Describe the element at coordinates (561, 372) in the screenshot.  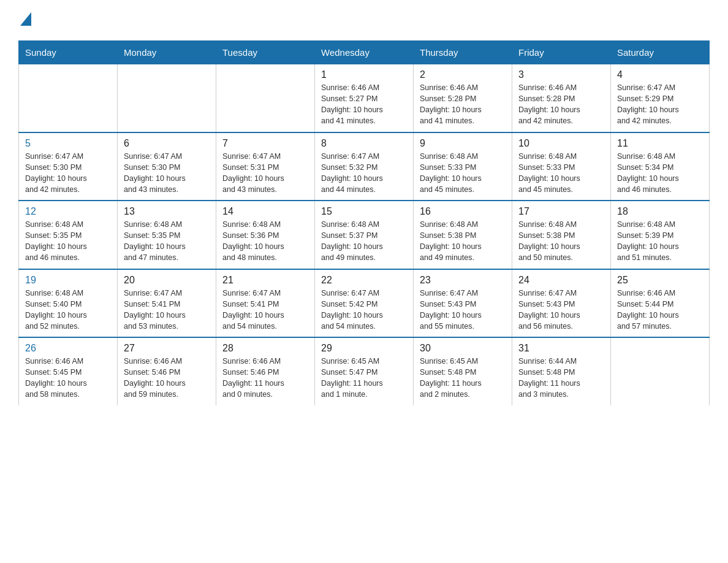
I see `calendar-cell: 31Sunrise: 6:44 AM Sunset: 5:48 PM Dayli…` at that location.